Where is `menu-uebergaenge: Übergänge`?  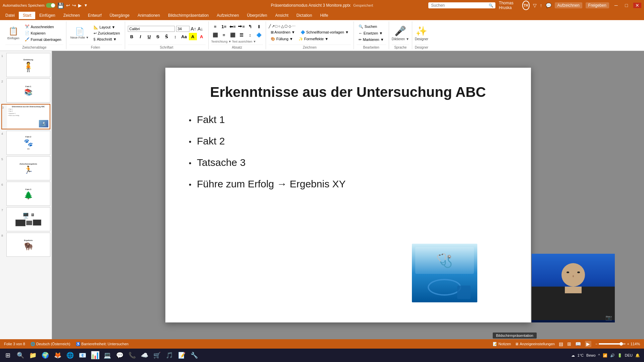 menu-uebergaenge: Übergänge is located at coordinates (119, 15).